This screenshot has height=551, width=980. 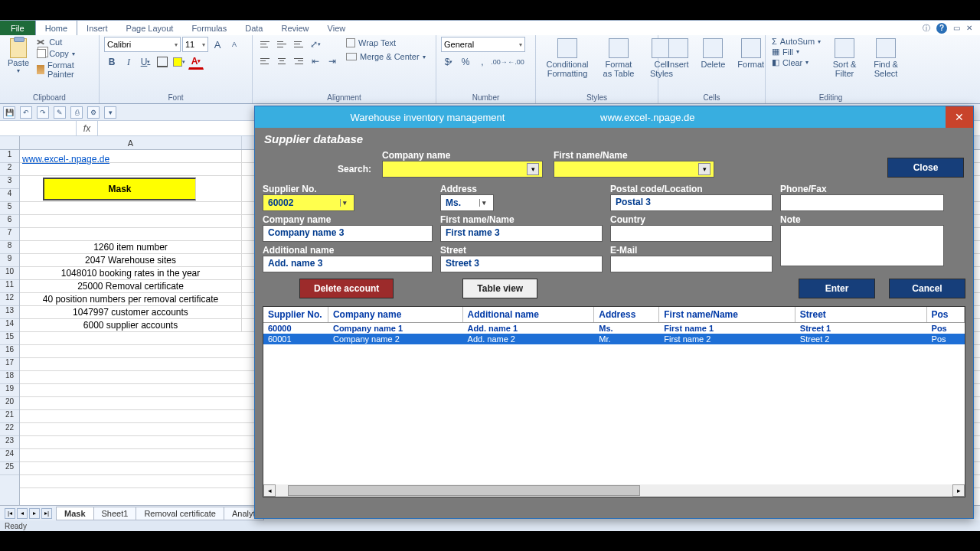 What do you see at coordinates (38, 129) in the screenshot?
I see `name-box` at bounding box center [38, 129].